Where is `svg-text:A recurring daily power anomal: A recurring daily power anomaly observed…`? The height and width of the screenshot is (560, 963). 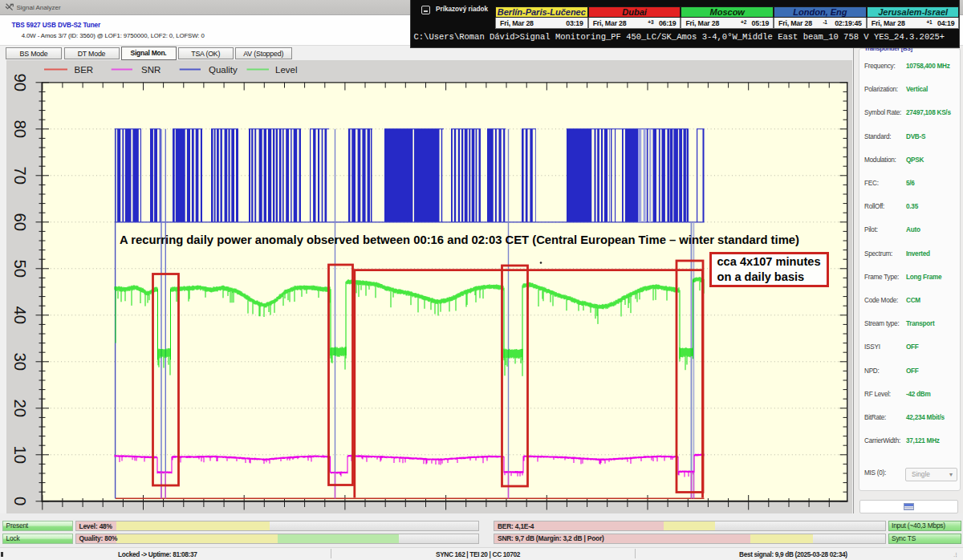 svg-text:A recurring daily power anomal: A recurring daily power anomaly observed… is located at coordinates (459, 240).